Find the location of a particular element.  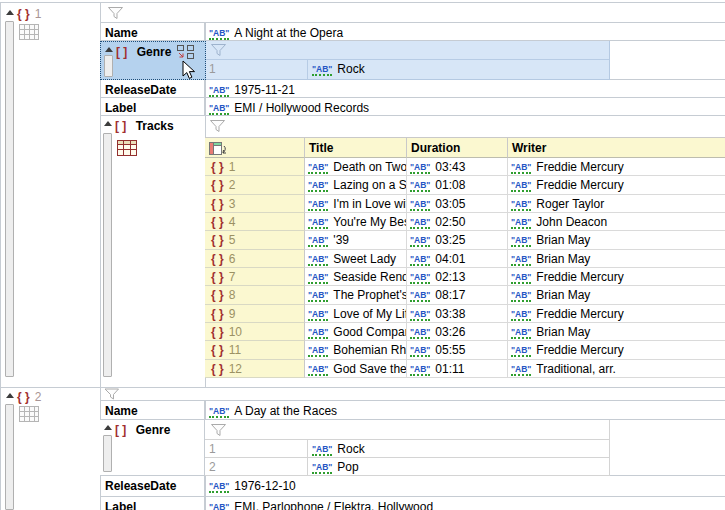

track-writer-cell: John Deacon is located at coordinates (616, 222).